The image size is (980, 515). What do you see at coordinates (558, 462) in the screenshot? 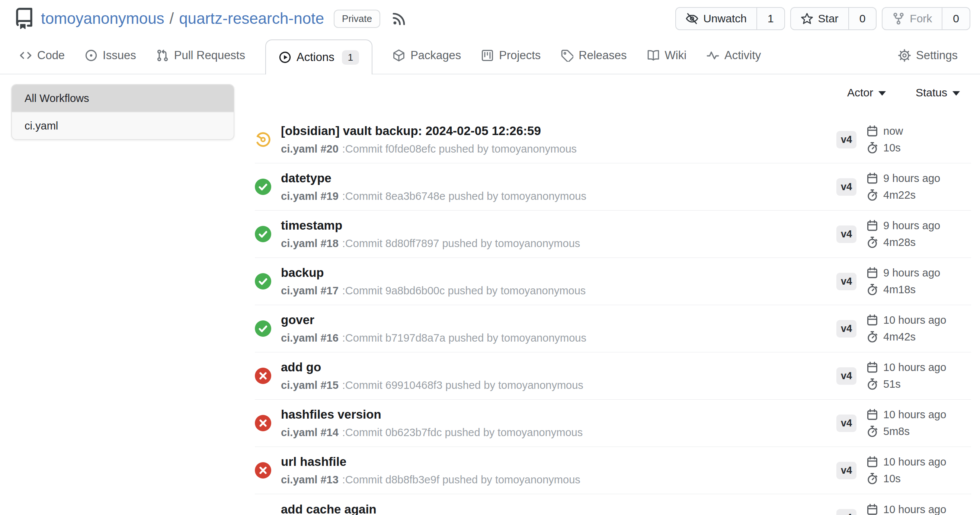
I see `run-title-link: url hashfile` at bounding box center [558, 462].